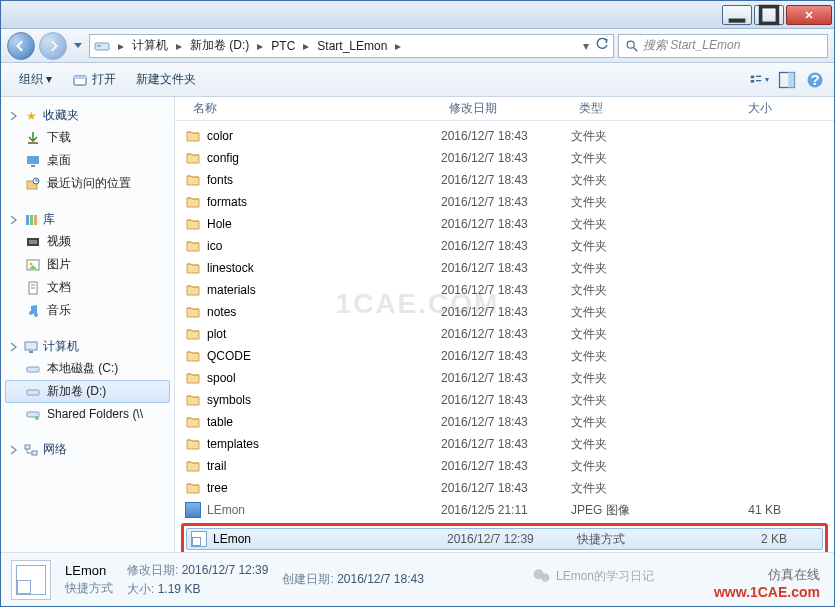  I want to click on search-input: 搜索 Start_LEmon, so click(723, 46).